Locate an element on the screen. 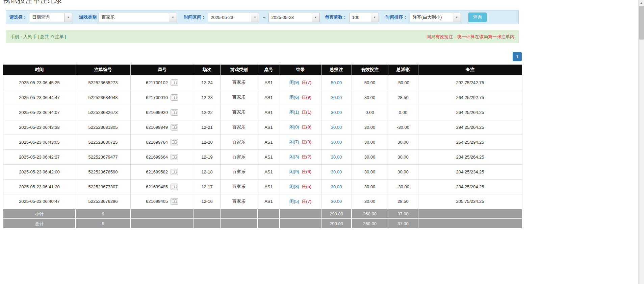 This screenshot has width=644, height=284. total-count: 9 is located at coordinates (103, 224).